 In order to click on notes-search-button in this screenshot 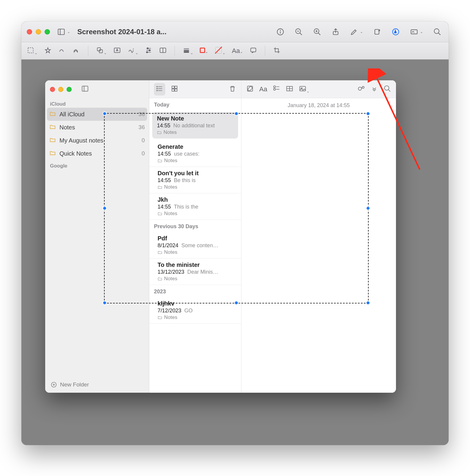, I will do `click(387, 89)`.